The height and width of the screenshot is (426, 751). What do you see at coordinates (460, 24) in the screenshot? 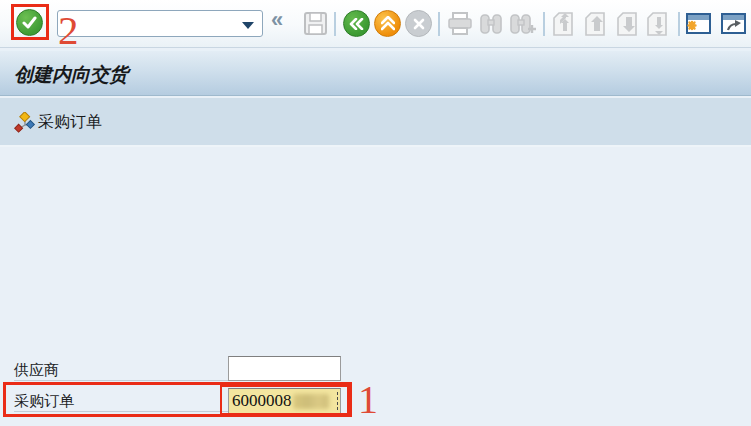
I see `print-icon` at bounding box center [460, 24].